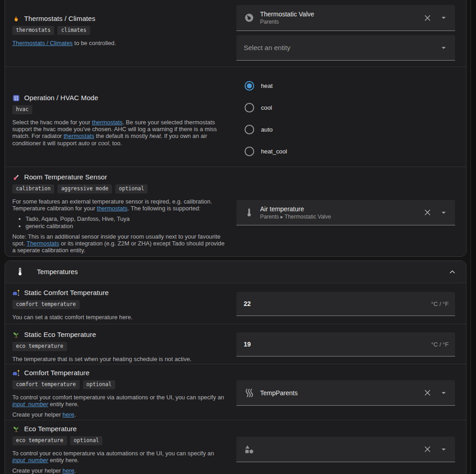 The width and height of the screenshot is (476, 474). I want to click on section-description: The temperature that is set when your he…, so click(120, 359).